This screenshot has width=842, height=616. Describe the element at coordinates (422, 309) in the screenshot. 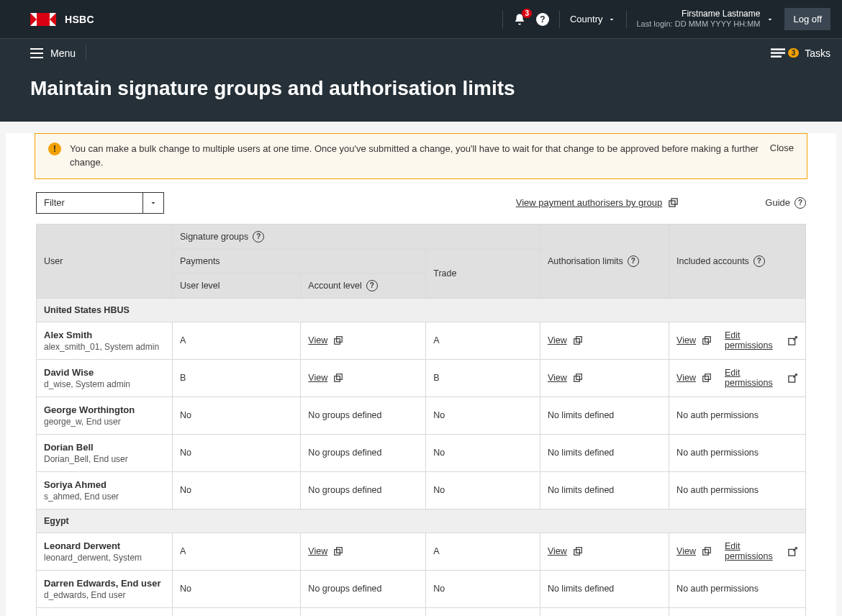

I see `group-name: United States HBUS` at that location.